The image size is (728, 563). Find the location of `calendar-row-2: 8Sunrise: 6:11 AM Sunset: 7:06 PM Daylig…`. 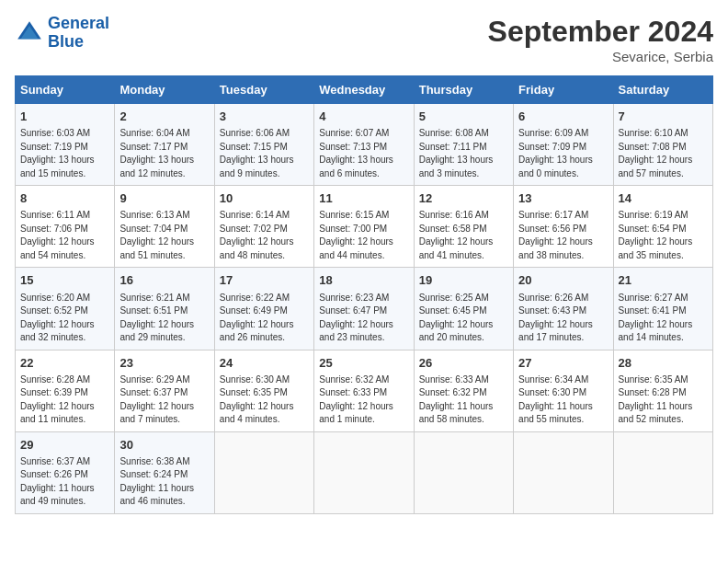

calendar-row-2: 8Sunrise: 6:11 AM Sunset: 7:06 PM Daylig… is located at coordinates (364, 226).